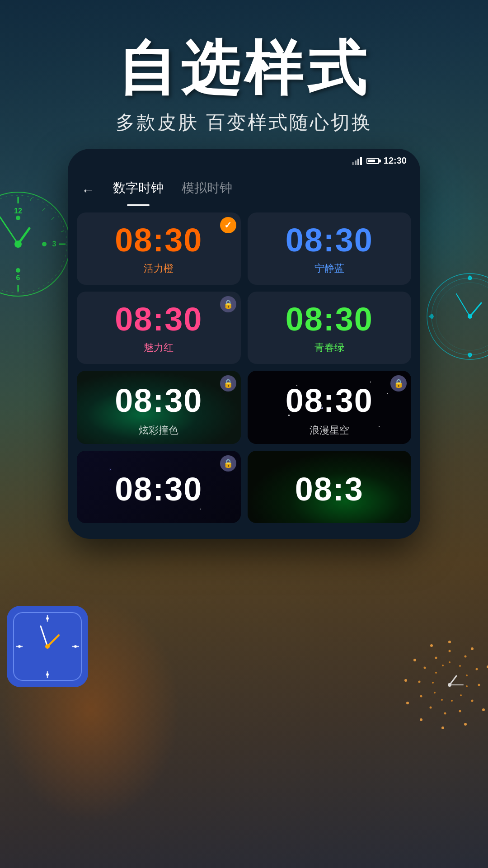 The height and width of the screenshot is (868, 488). I want to click on status-icons: 12:30, so click(380, 161).